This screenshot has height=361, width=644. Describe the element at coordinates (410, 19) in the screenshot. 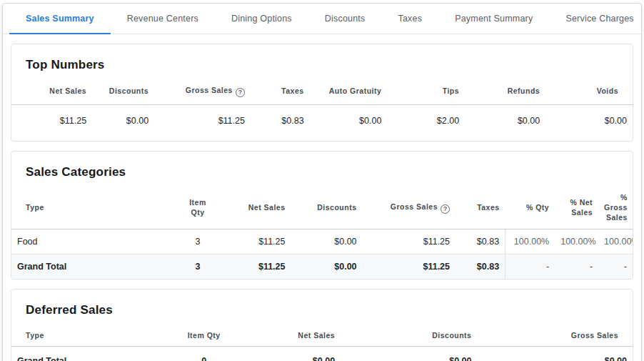

I see `tab-taxes: Taxes` at that location.